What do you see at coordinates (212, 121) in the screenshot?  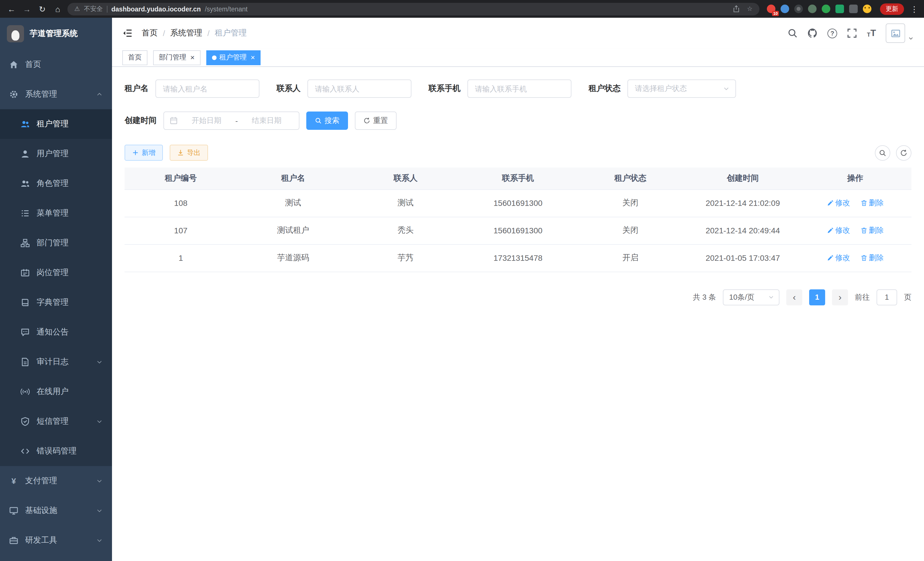 I see `filter-create-time: 创建时间 开始日期 - 结束日期` at bounding box center [212, 121].